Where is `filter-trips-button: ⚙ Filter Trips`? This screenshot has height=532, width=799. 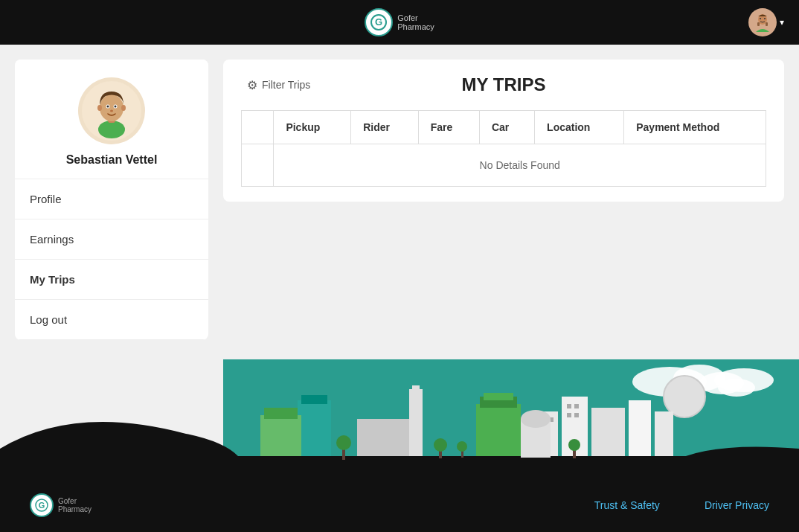 filter-trips-button: ⚙ Filter Trips is located at coordinates (278, 85).